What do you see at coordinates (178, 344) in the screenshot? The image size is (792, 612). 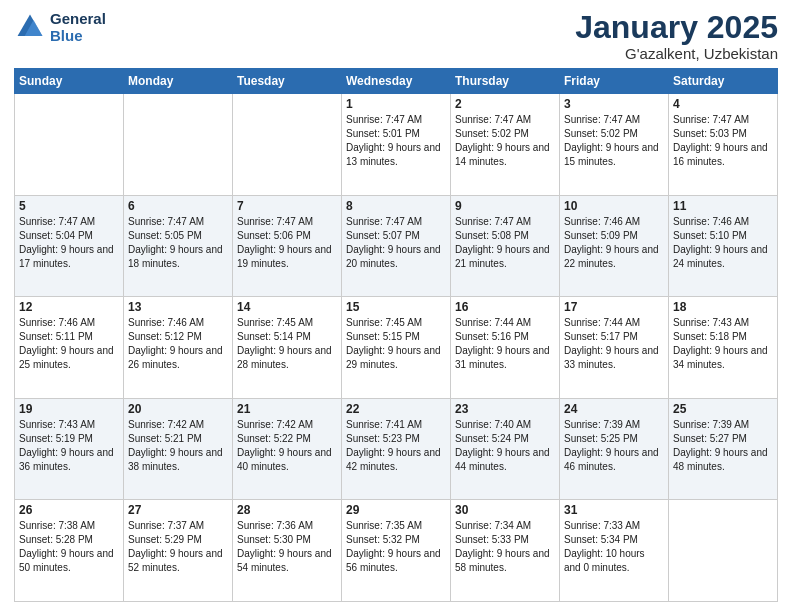 I see `day-info: Sunrise: 7:46 AM Sunset: 5:12 PM Dayligh…` at bounding box center [178, 344].